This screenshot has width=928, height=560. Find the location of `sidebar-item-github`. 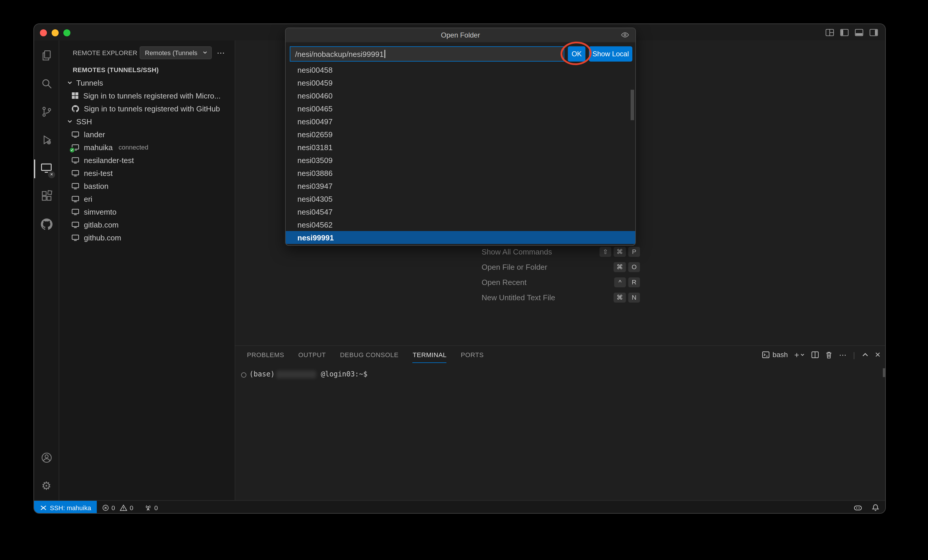

sidebar-item-github is located at coordinates (46, 225).